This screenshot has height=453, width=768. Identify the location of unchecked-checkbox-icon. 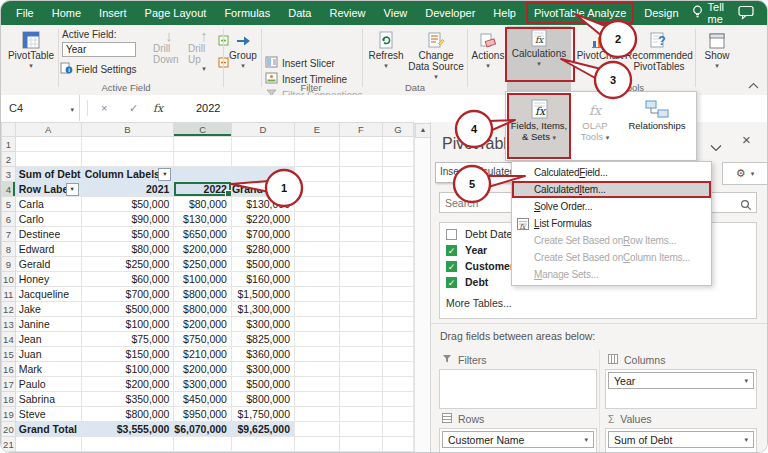
(452, 234).